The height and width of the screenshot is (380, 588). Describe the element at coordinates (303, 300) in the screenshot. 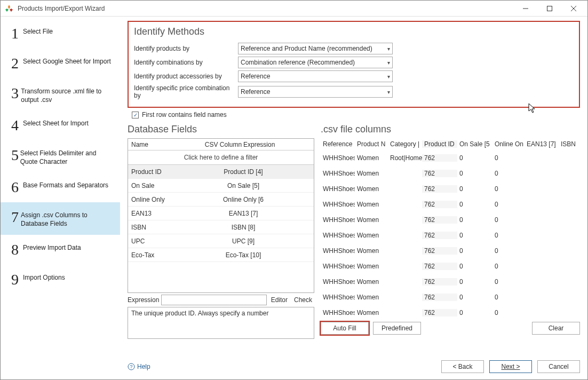

I see `check-button: Check` at that location.